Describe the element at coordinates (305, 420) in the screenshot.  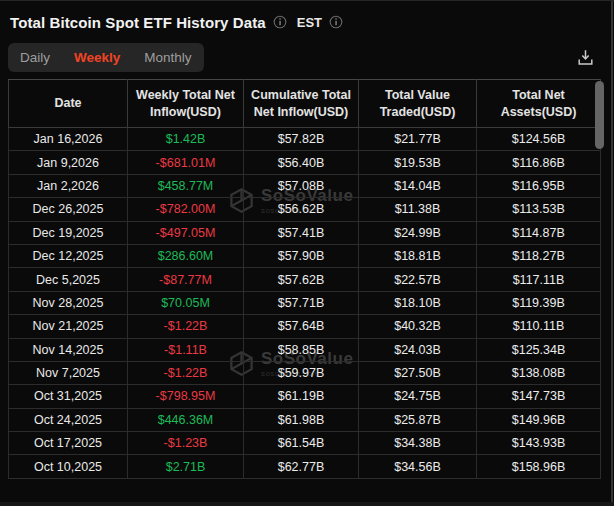
I see `table-row: Oct 24,2025$446.36M$61.98B$25.87B$149.96…` at that location.